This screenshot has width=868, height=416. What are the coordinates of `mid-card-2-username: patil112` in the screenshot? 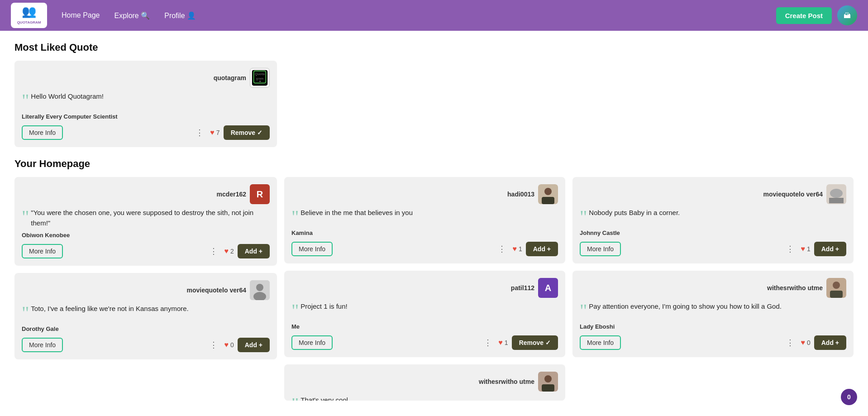 It's located at (523, 288).